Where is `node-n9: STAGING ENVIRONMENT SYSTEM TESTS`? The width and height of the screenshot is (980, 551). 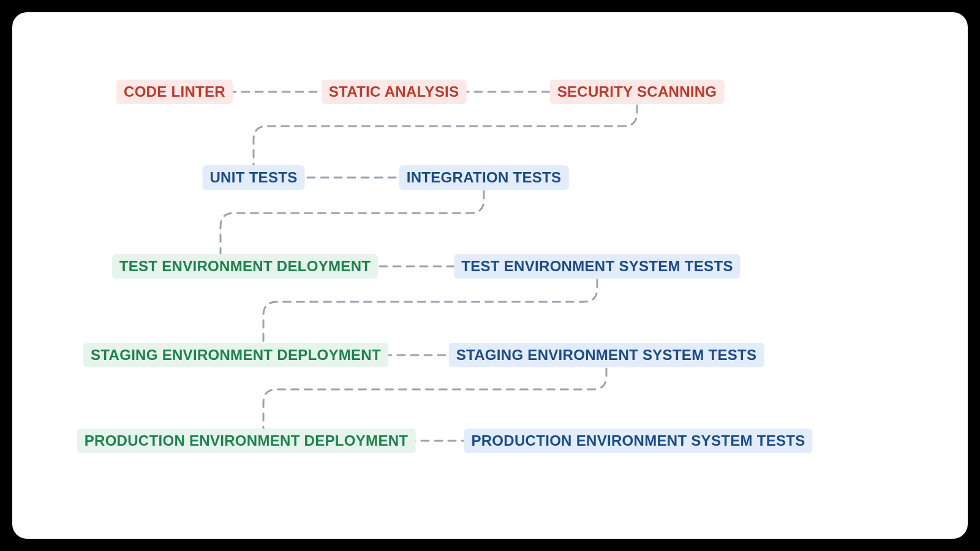
node-n9: STAGING ENVIRONMENT SYSTEM TESTS is located at coordinates (606, 355).